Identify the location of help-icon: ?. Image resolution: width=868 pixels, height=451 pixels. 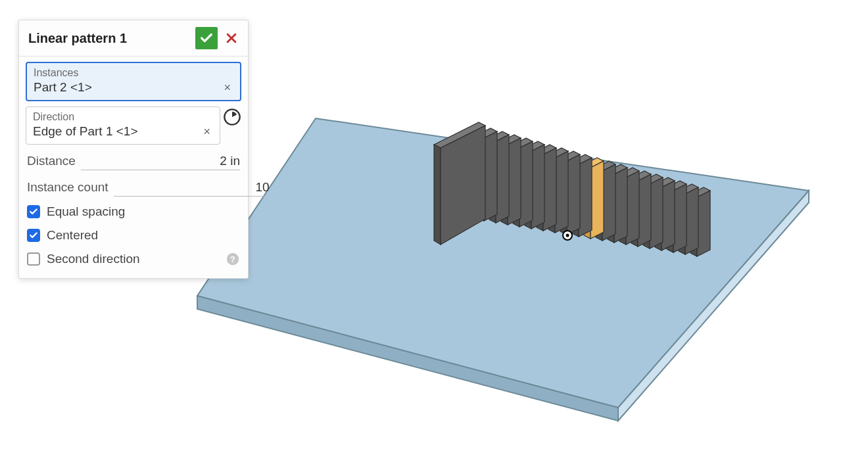
(233, 259).